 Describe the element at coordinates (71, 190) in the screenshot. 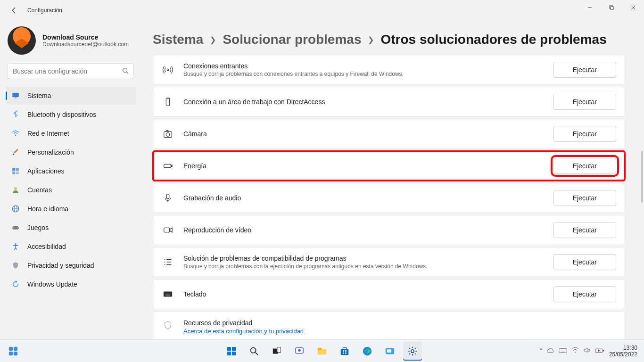

I see `nav-item-person: Cuentas` at that location.